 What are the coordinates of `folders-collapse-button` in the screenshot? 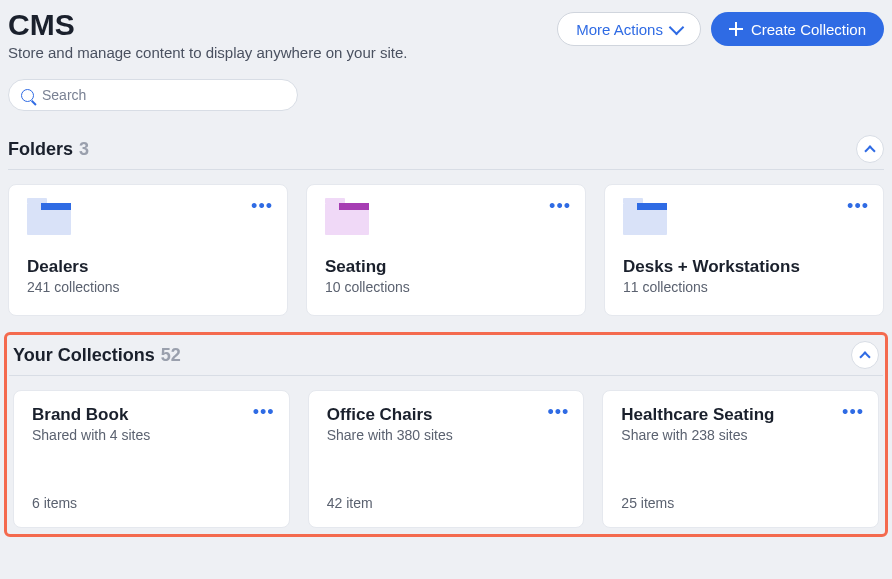 It's located at (870, 149).